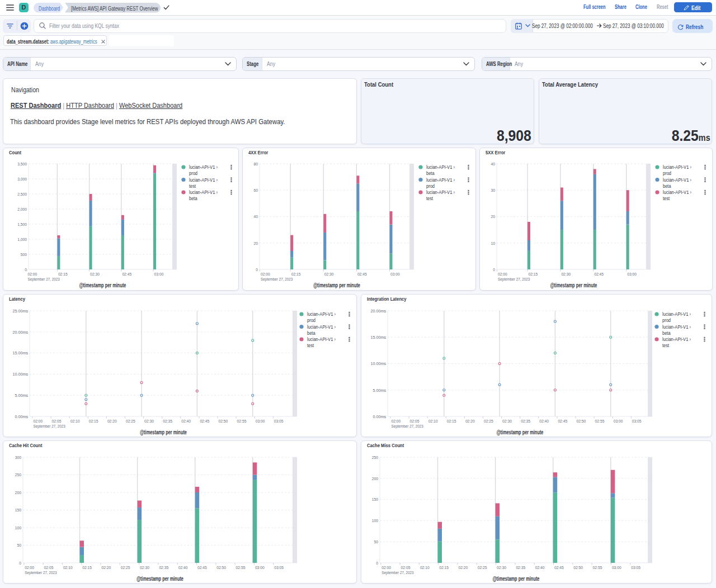  Describe the element at coordinates (18, 510) in the screenshot. I see `svg-text: 150` at that location.